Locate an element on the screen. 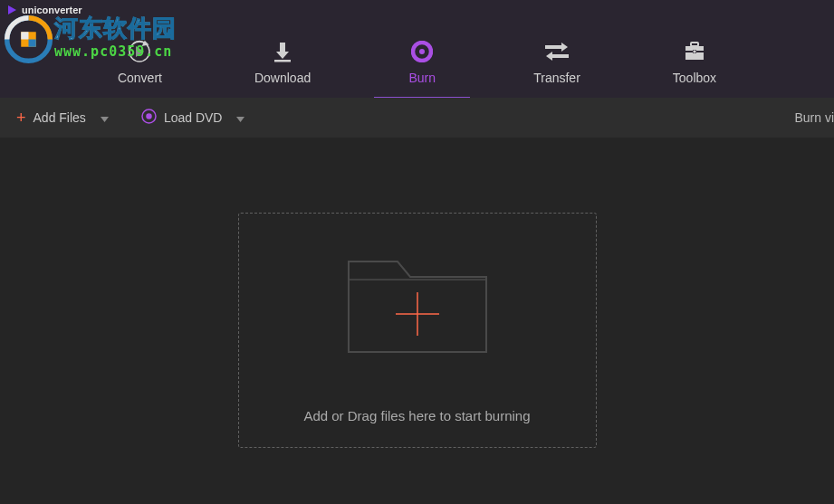 This screenshot has width=834, height=504. app-title: uniconverter is located at coordinates (53, 10).